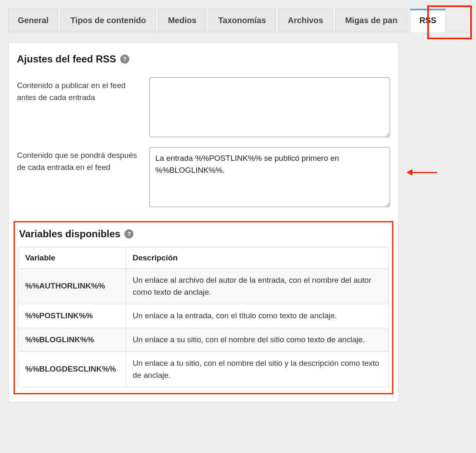 The width and height of the screenshot is (476, 453). Describe the element at coordinates (182, 21) in the screenshot. I see `tab-medios: Medios` at that location.